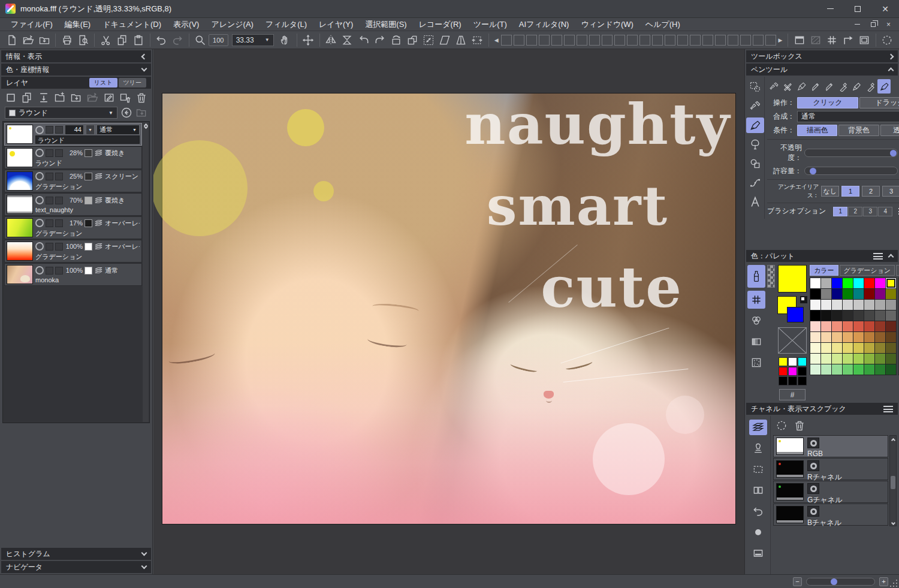 The image size is (899, 588). What do you see at coordinates (795, 315) in the screenshot?
I see `background-color` at bounding box center [795, 315].